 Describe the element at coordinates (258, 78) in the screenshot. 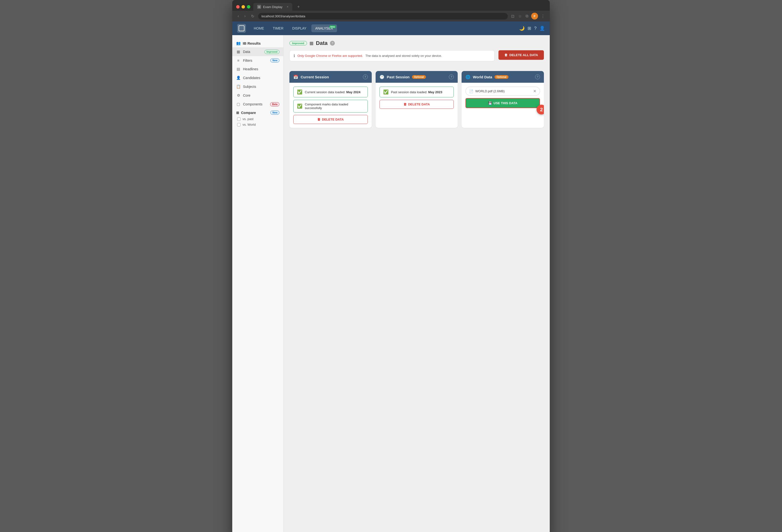

I see `sidebar-item-candidates: 👤 Candidates` at that location.